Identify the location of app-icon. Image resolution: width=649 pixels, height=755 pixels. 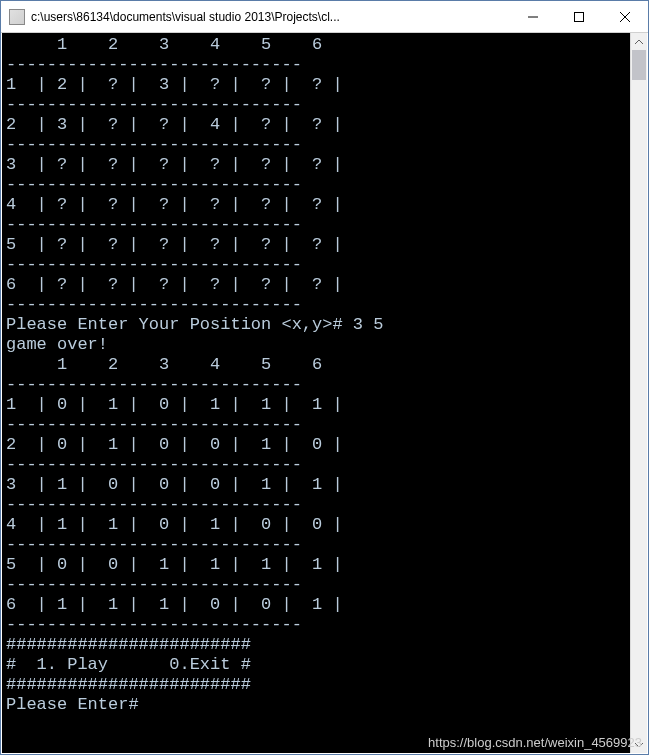
(17, 17).